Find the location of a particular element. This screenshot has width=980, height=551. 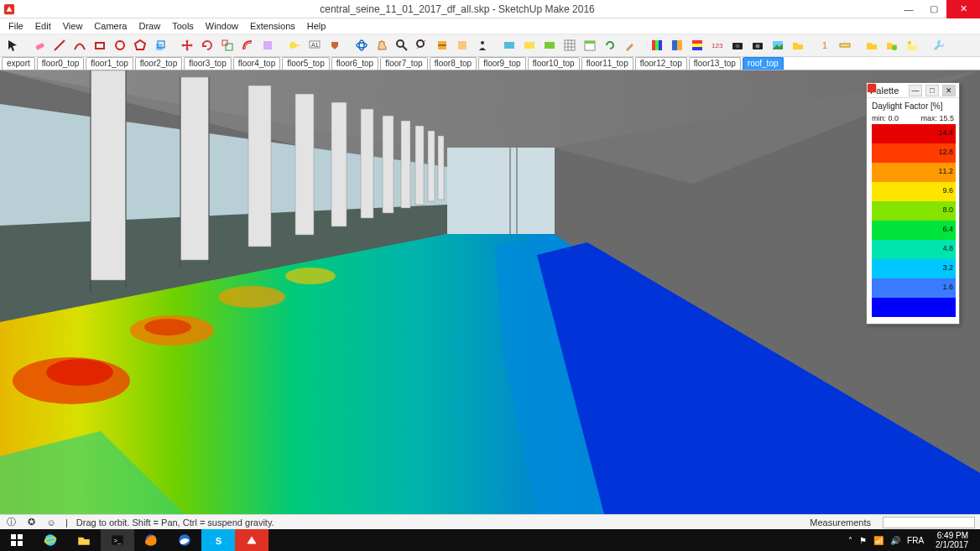

arc-tool-icon is located at coordinates (80, 45).